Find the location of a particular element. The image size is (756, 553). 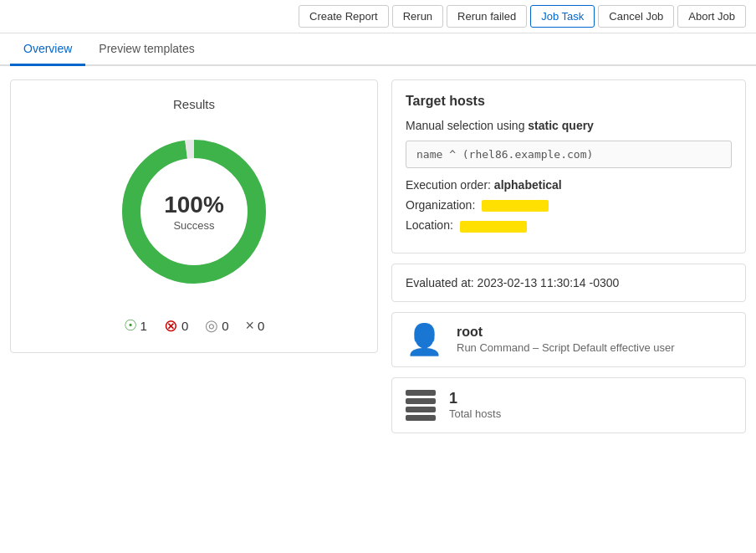

hosts-count: 1 is located at coordinates (475, 398).